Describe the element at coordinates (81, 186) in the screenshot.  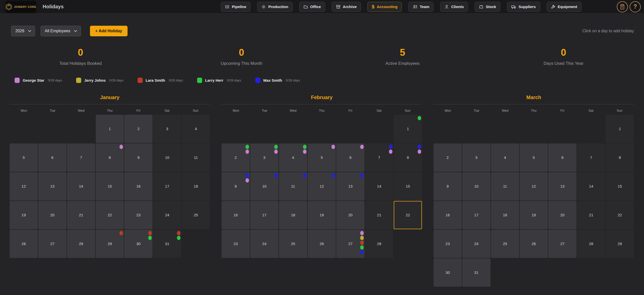
I see `day-cell-january-14: 14` at that location.